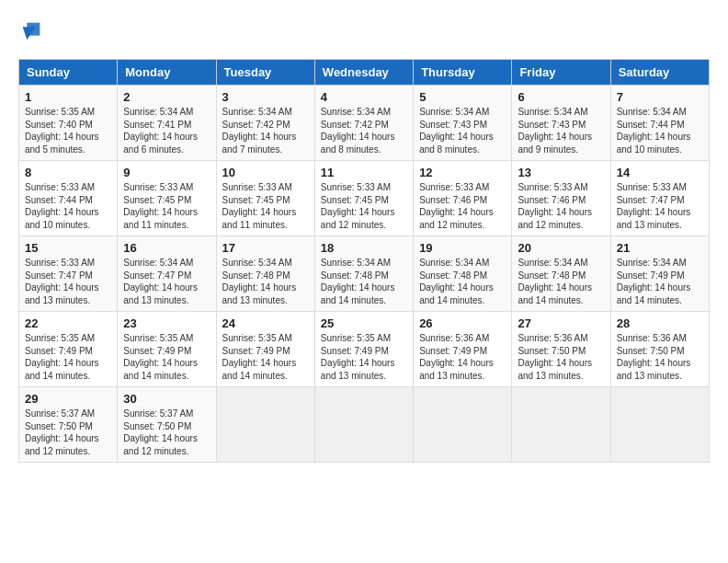  I want to click on day-number: 10, so click(266, 173).